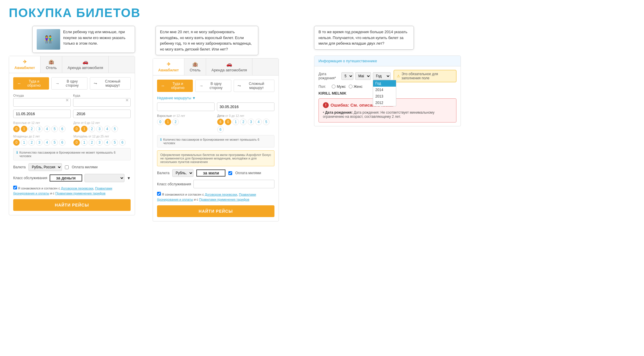 This screenshot has height=356, width=644. Describe the element at coordinates (224, 199) in the screenshot. I see `tariff-link-2: Правилами применения тарифов` at that location.